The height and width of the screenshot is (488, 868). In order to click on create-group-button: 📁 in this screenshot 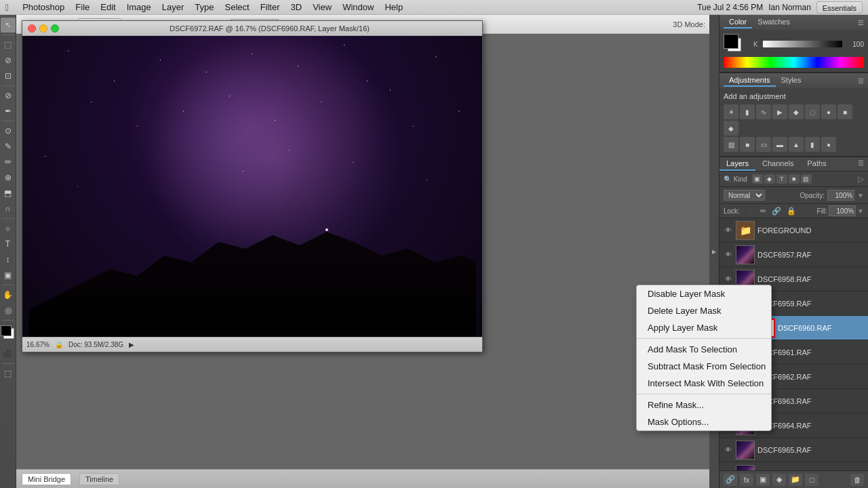, I will do `click(795, 480)`.